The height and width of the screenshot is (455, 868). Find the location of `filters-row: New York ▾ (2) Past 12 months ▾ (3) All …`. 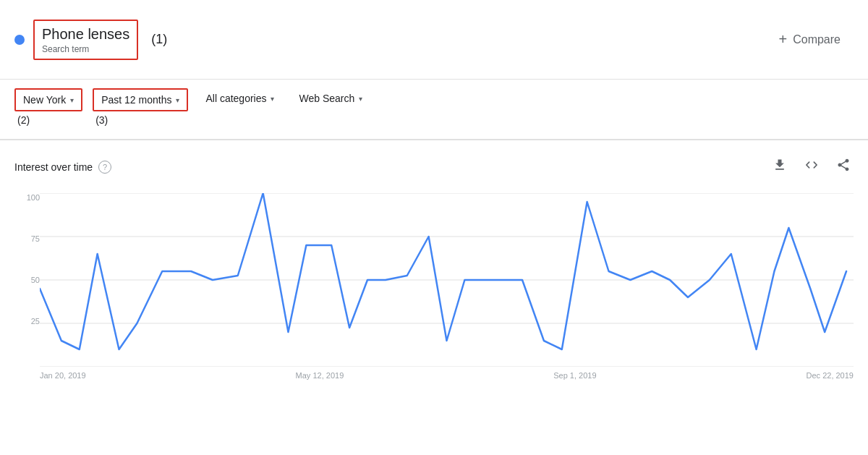

filters-row: New York ▾ (2) Past 12 months ▾ (3) All … is located at coordinates (434, 110).